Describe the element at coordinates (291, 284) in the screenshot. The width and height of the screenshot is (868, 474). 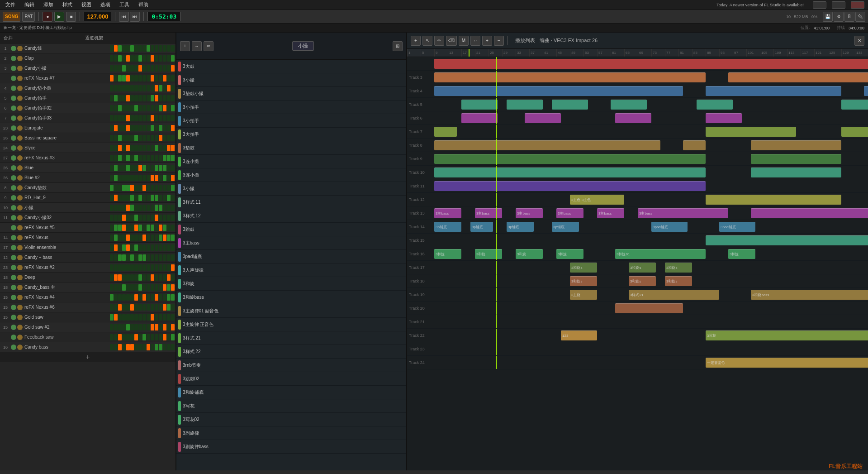
I see `pattern-row: 3和旋` at that location.